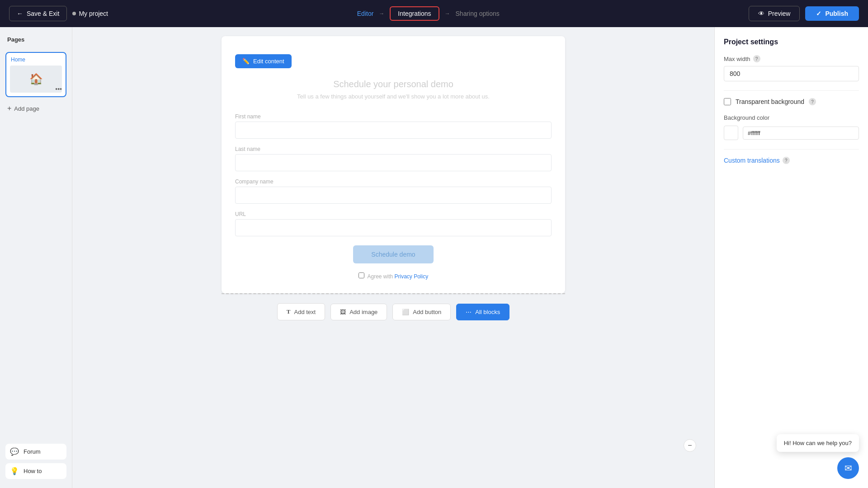 This screenshot has width=868, height=488. Describe the element at coordinates (791, 133) in the screenshot. I see `color-row` at that location.